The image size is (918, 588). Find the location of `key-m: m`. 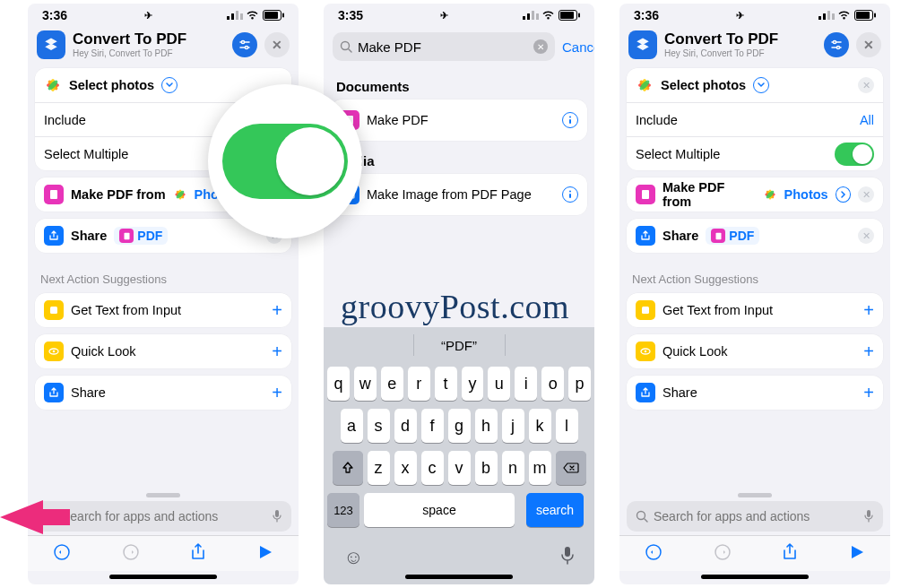

key-m: m is located at coordinates (540, 468).